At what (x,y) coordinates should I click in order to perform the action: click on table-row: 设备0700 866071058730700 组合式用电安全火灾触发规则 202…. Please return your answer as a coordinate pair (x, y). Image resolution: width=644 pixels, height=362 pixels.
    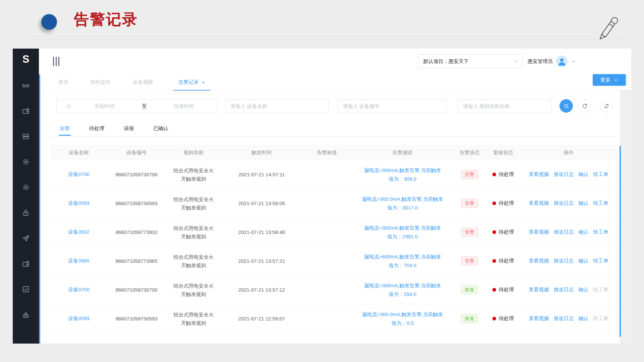
    Looking at the image, I should click on (334, 290).